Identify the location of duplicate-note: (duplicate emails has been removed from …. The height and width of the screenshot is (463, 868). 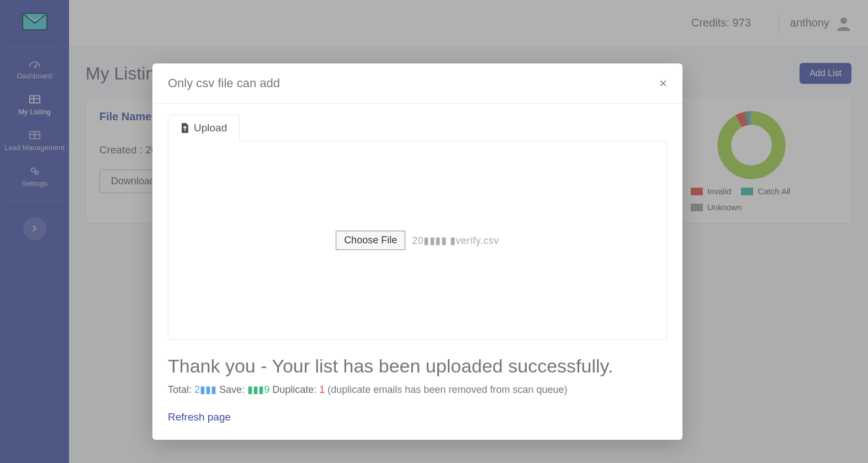
(447, 390).